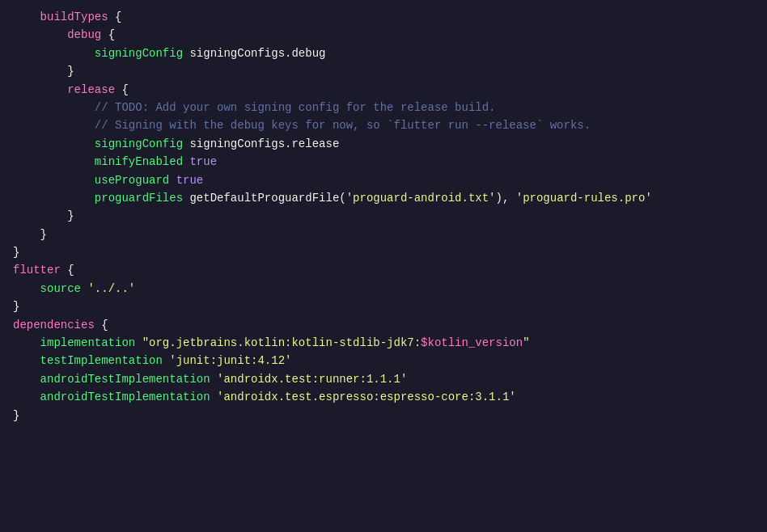 Image resolution: width=767 pixels, height=532 pixels. What do you see at coordinates (384, 108) in the screenshot?
I see `code-line: // TODO: Add your own signing config for…` at bounding box center [384, 108].